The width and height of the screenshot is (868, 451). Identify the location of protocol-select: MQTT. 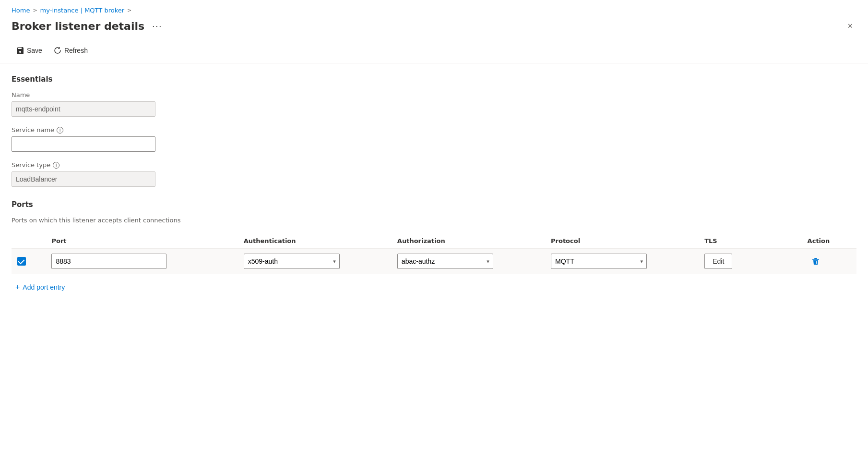
(599, 261).